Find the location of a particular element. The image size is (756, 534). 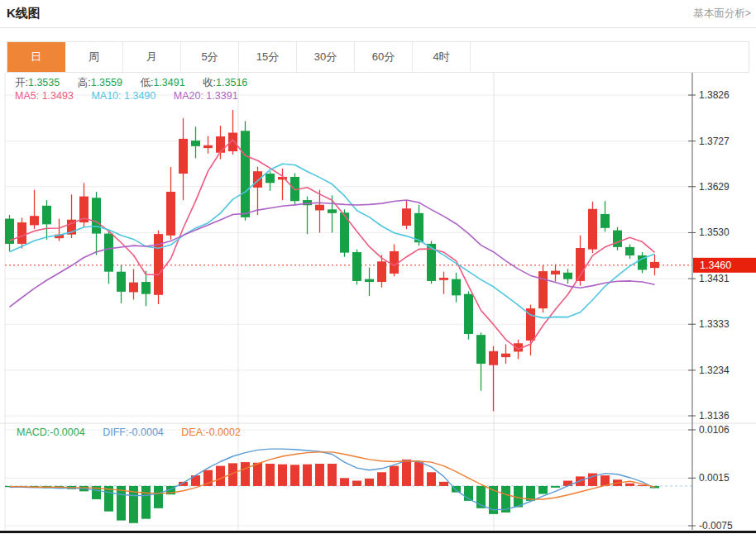

ma20-value: 1.3391 is located at coordinates (222, 96).